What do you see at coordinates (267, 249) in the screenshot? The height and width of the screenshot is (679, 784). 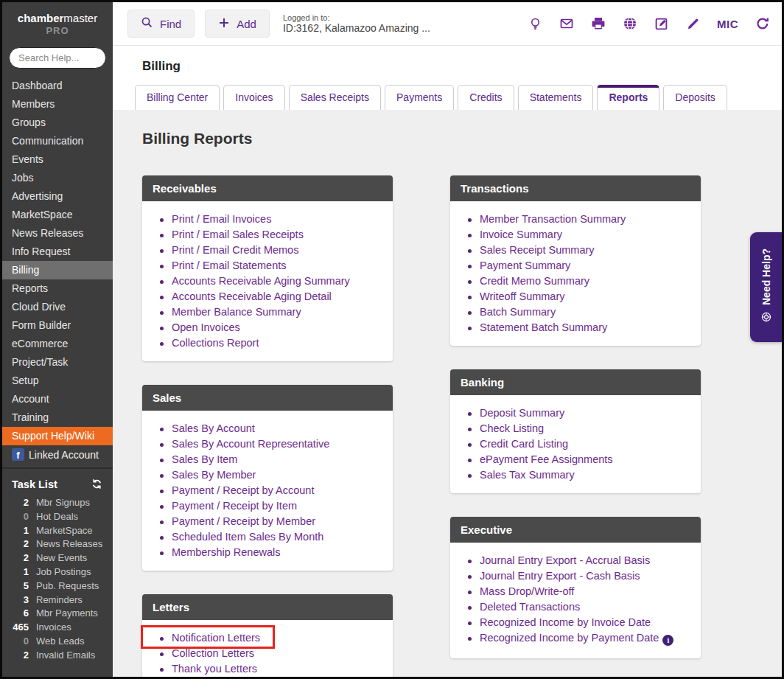 I see `report-link: Print / Email Credit Memos` at bounding box center [267, 249].